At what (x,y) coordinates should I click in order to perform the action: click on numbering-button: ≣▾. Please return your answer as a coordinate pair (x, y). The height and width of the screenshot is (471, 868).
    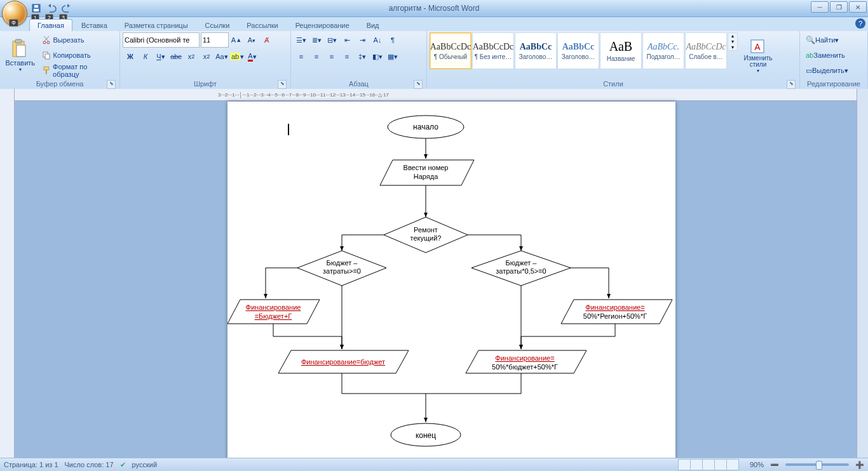
    Looking at the image, I should click on (316, 40).